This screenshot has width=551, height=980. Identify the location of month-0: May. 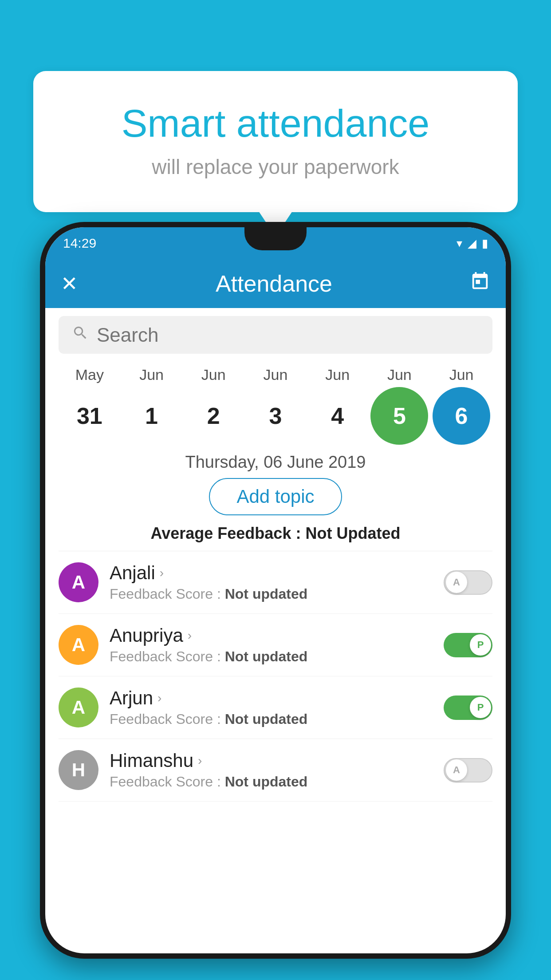
(90, 375).